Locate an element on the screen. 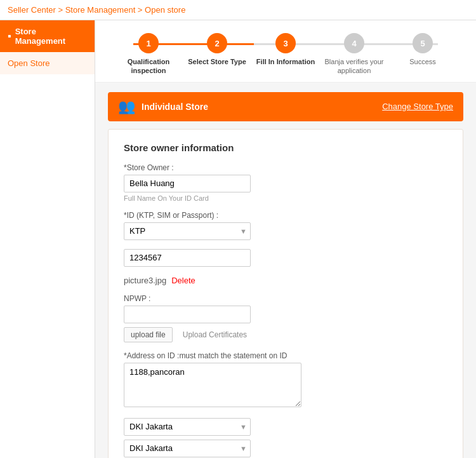  store-owner-label: *Store Owner : is located at coordinates (286, 168).